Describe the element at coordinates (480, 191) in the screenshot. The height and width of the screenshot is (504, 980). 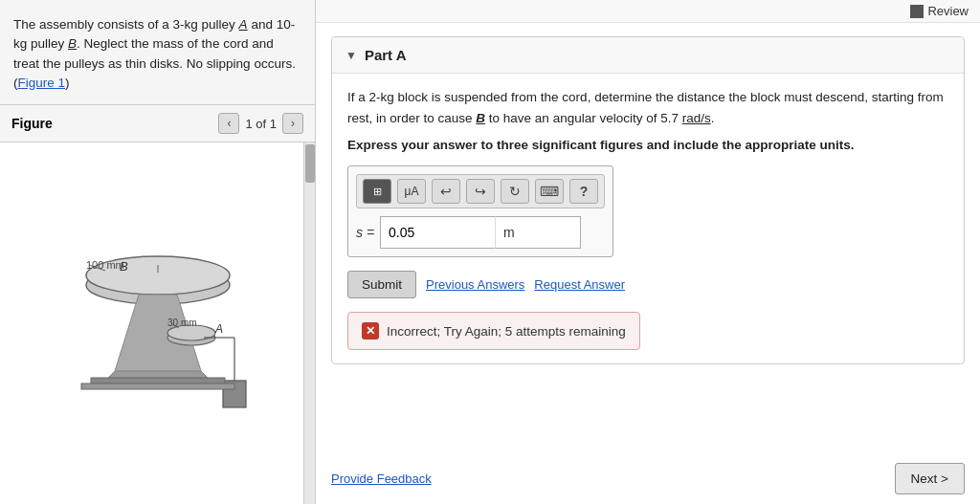
I see `redo-button: ↪` at that location.